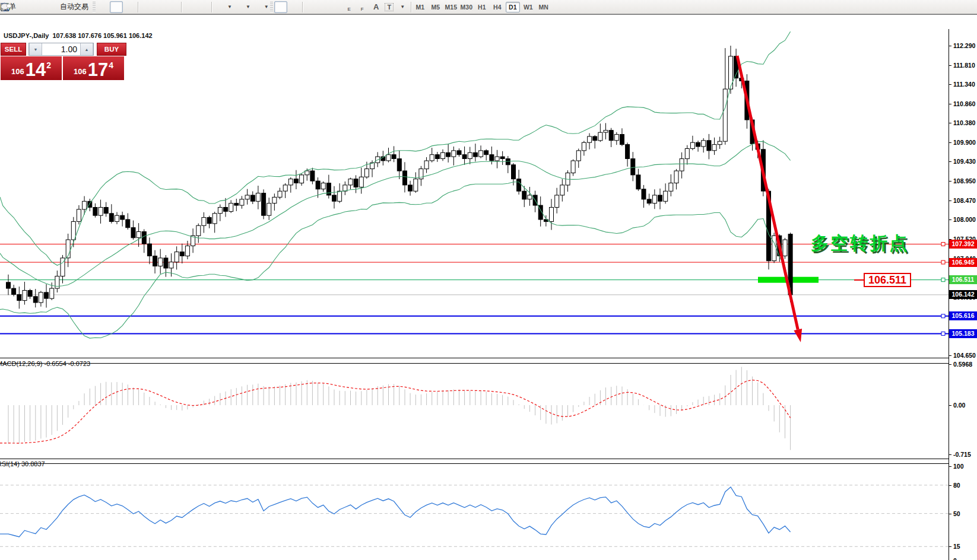 The height and width of the screenshot is (560, 977). I want to click on auto-scroll-button, so click(190, 7).